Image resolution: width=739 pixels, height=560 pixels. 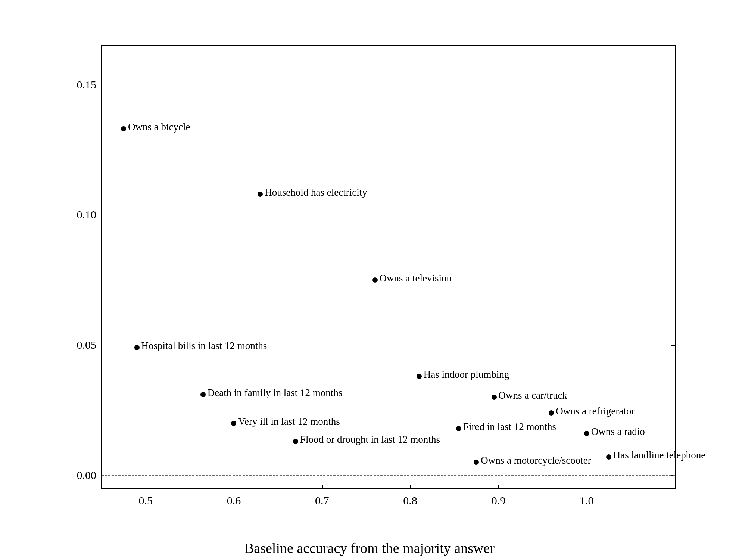 What do you see at coordinates (90, 345) in the screenshot?
I see `y-tick-label: 0.05` at bounding box center [90, 345].